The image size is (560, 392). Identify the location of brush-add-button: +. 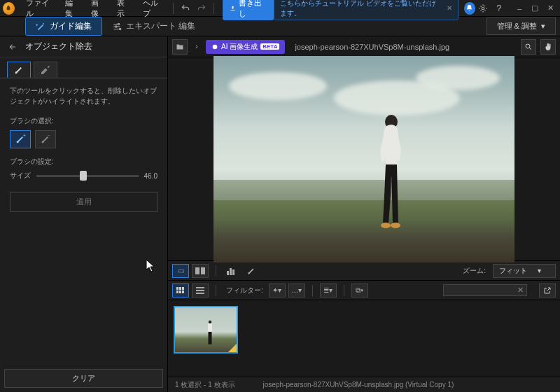
(20, 139).